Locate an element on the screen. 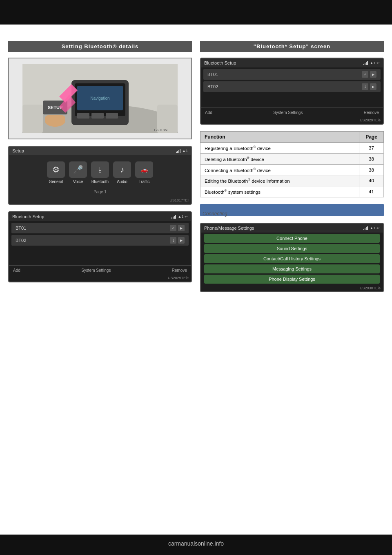 Image resolution: width=392 pixels, height=555 pixels. function-table-body: Registering a Bluetooth® device37Deletin… is located at coordinates (292, 170).